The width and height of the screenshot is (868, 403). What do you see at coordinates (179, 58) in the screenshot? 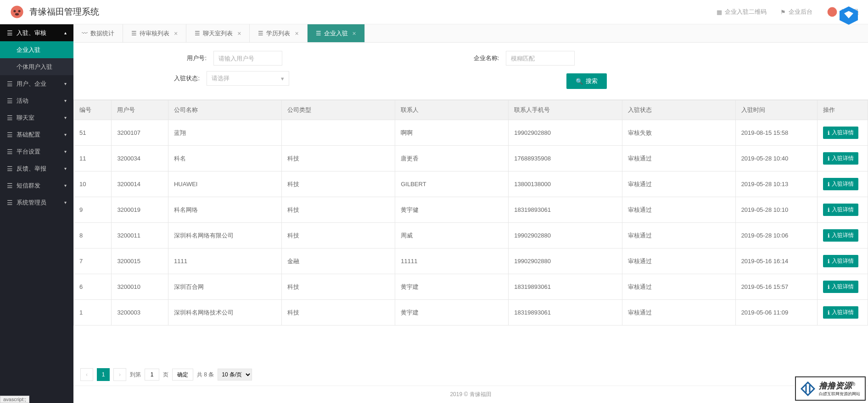
I see `user-label: 用户号:` at bounding box center [179, 58].